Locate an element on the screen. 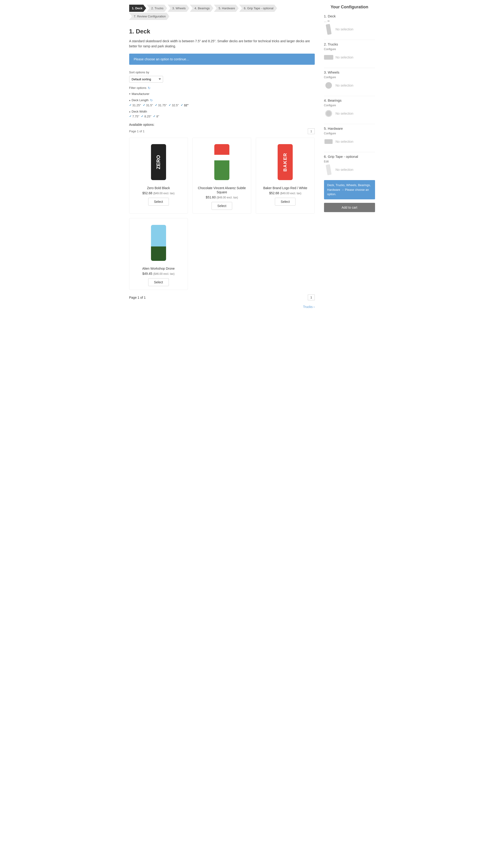 This screenshot has width=504, height=861. deck-length-arrow-icon: ▴ is located at coordinates (130, 100).